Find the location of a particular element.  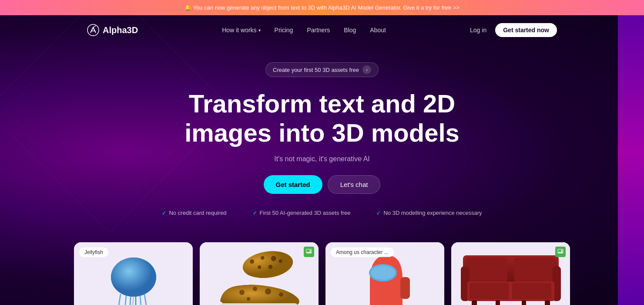

login-button: Log in is located at coordinates (478, 30).